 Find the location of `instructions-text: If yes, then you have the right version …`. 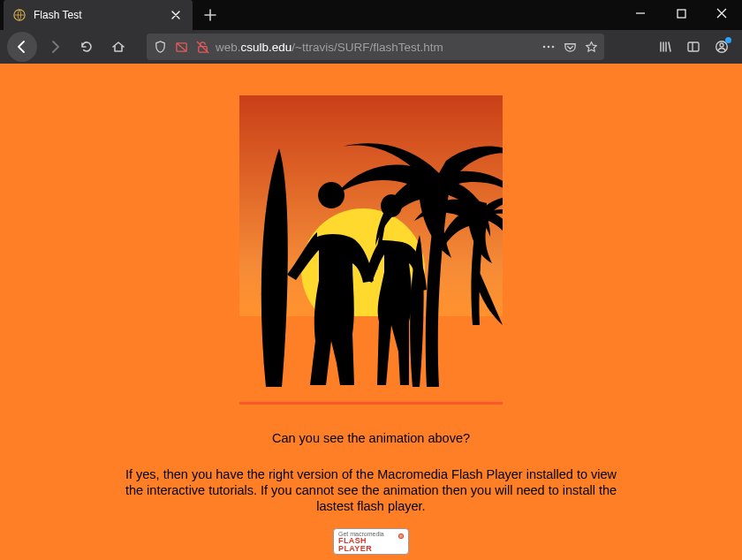

instructions-text: If yes, then you have the right version … is located at coordinates (371, 490).